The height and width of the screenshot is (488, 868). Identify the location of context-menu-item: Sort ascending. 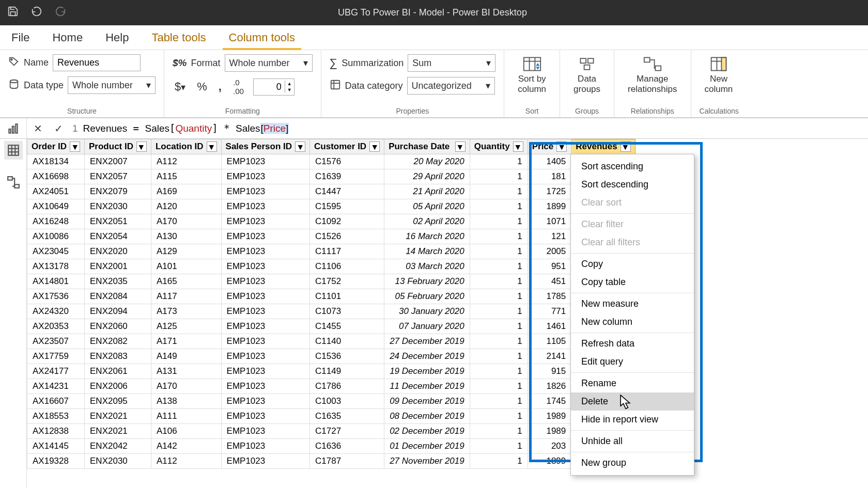
(632, 166).